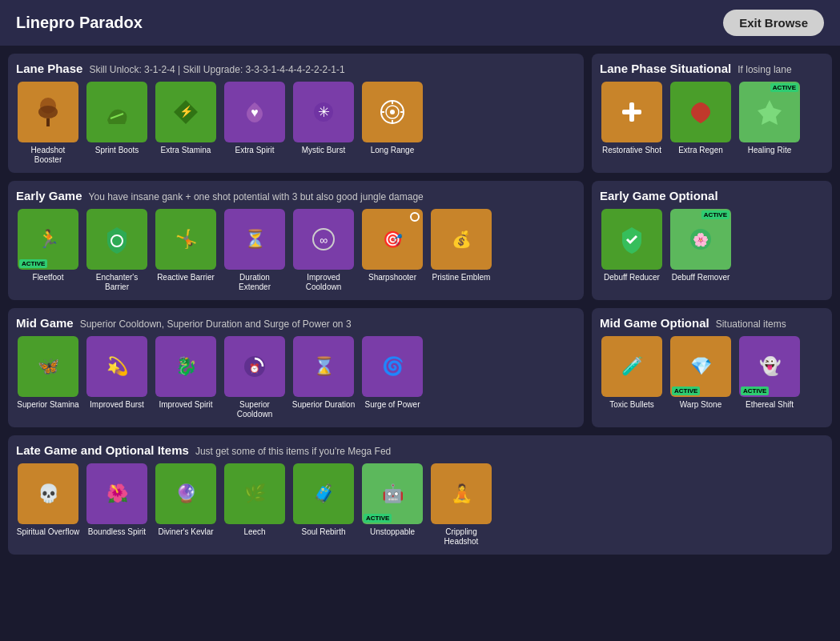 The image size is (840, 641). Describe the element at coordinates (48, 239) in the screenshot. I see `item-icon: ACTIVE 🏃` at that location.